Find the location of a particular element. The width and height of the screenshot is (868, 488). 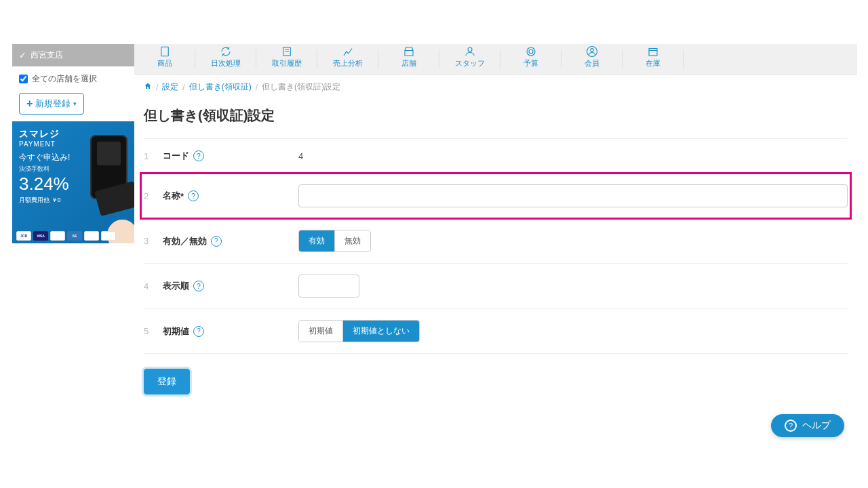

nav-label: スタッフ is located at coordinates (470, 64).